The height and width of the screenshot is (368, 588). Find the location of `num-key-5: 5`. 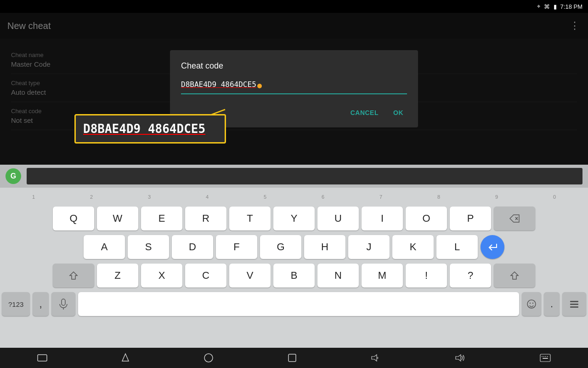

num-key-5: 5 is located at coordinates (265, 197).